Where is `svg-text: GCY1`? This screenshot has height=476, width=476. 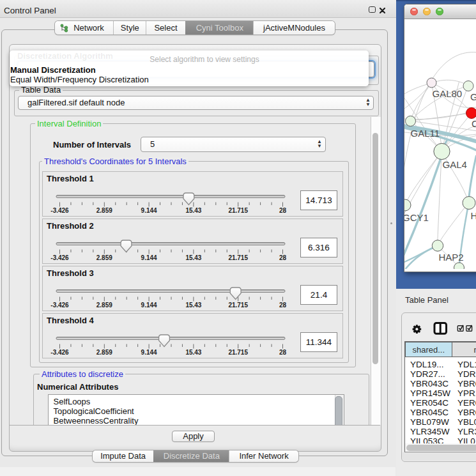 svg-text: GCY1 is located at coordinates (417, 217).